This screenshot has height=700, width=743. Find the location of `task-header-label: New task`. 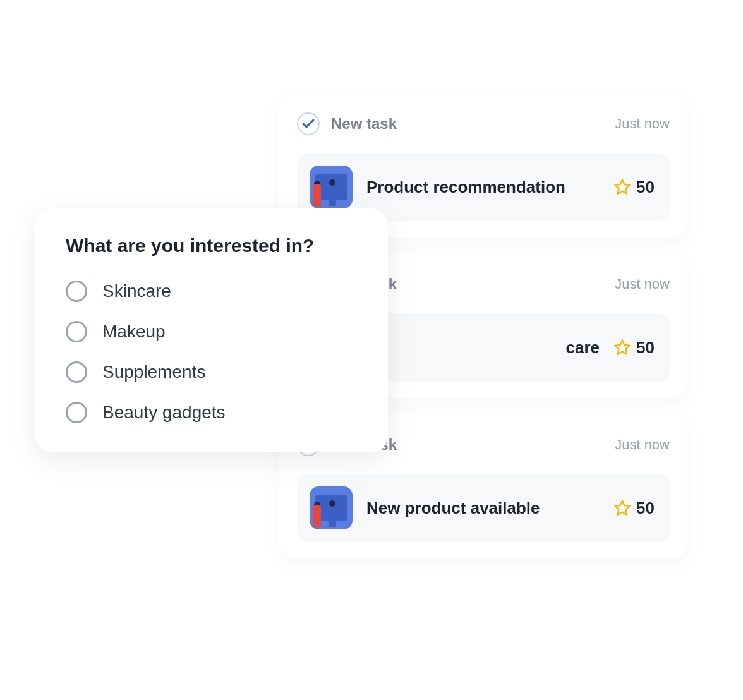

task-header-label: New task is located at coordinates (364, 124).